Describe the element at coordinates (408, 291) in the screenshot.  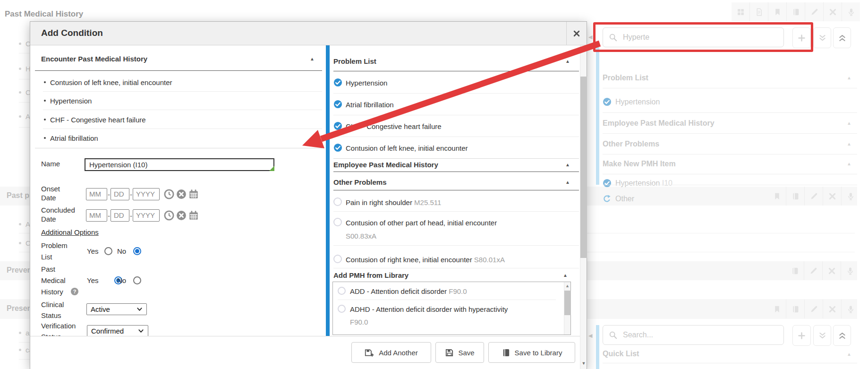
I see `library-item: ADD - Attention deficit disorder F90.0` at that location.